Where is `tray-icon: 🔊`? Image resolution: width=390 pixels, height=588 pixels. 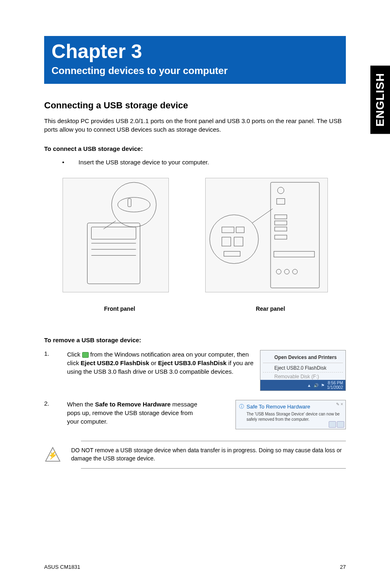 tray-icon: 🔊 is located at coordinates (316, 385).